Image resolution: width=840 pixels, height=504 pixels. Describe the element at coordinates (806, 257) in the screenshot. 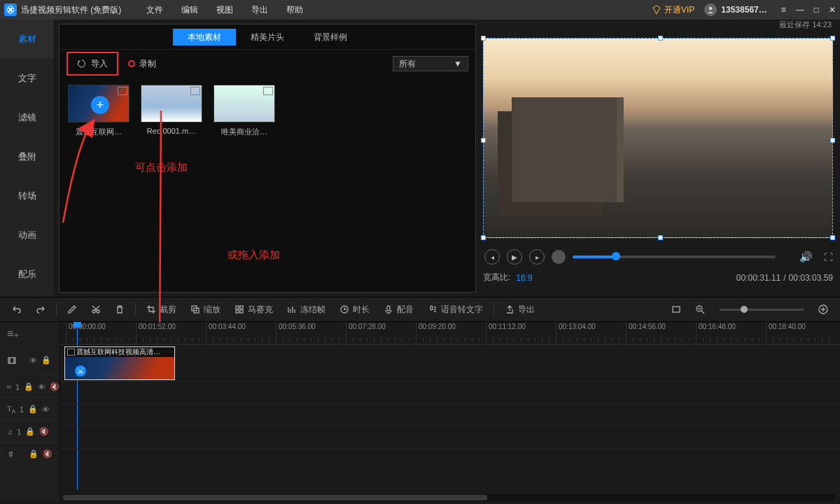

I see `volume-icon: 🔊` at that location.